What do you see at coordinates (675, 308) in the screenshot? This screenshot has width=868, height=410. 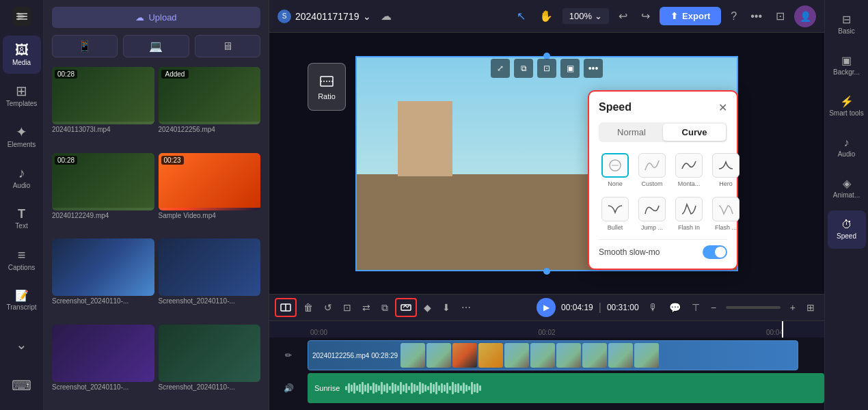 I see `captions-timeline-btn: 💬` at bounding box center [675, 308].